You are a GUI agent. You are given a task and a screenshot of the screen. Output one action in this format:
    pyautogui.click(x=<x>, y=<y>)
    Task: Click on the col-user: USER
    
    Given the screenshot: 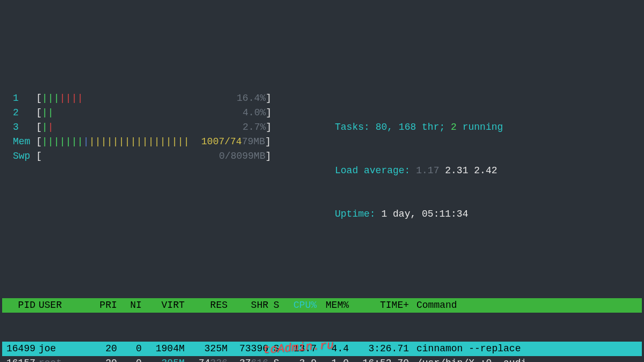 What is the action you would take?
    pyautogui.click(x=63, y=306)
    